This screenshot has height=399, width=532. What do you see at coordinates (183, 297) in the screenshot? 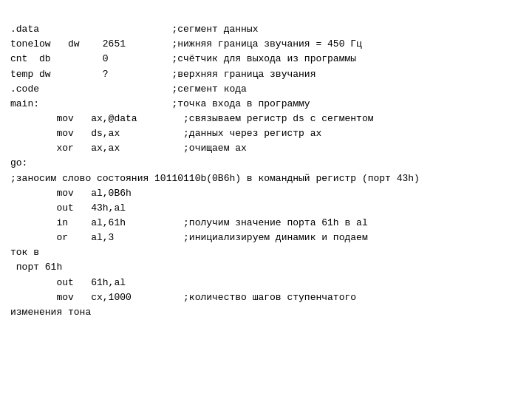
I see `line-text: mov cx,1000 ;количество шагов ступенчато…` at bounding box center [183, 297].